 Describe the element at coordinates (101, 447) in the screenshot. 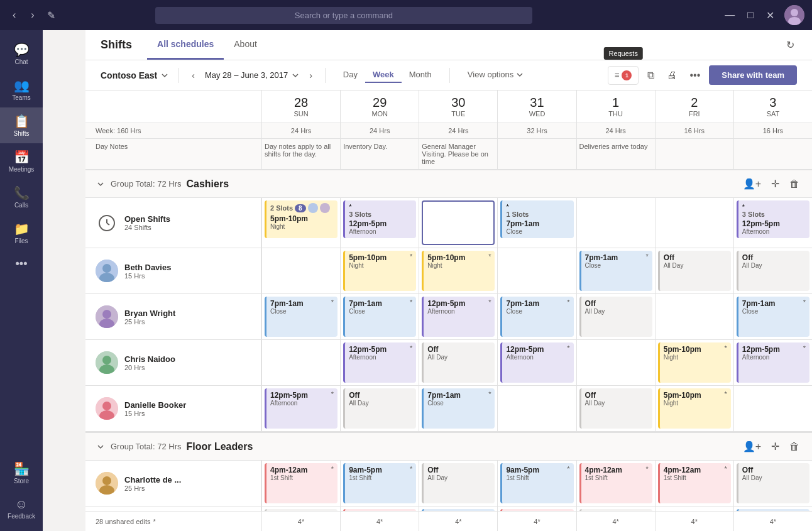

I see `collapse-icon-fl` at that location.